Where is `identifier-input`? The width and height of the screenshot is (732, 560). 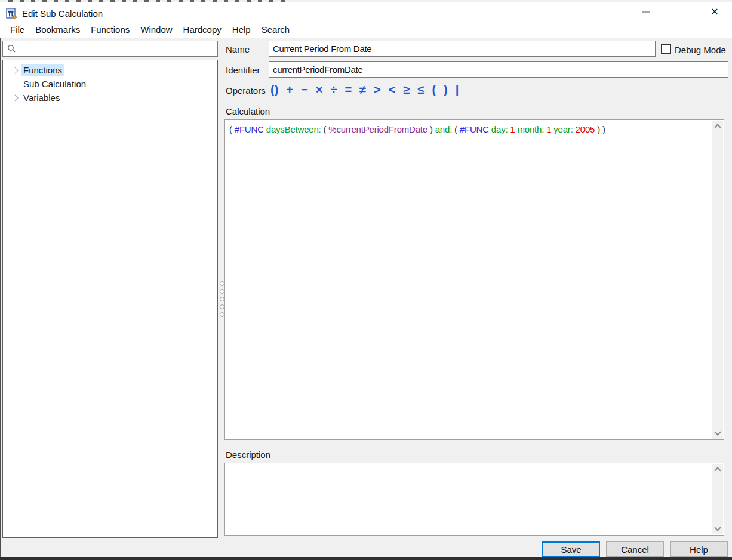
identifier-input is located at coordinates (499, 69).